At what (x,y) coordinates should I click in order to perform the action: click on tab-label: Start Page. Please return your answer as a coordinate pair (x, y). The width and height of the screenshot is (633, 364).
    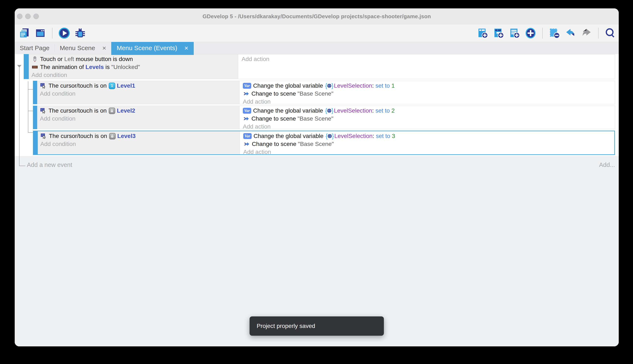
    Looking at the image, I should click on (35, 48).